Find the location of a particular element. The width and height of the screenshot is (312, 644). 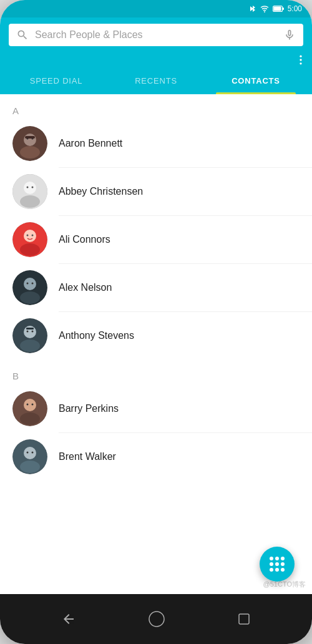

dialpad-grid is located at coordinates (277, 564).